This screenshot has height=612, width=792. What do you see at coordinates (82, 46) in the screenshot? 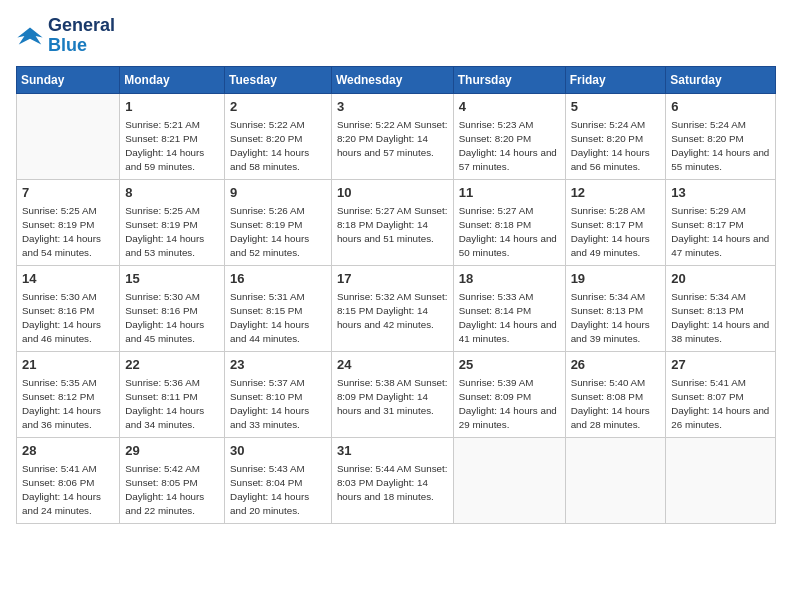
I see `logo-text-blue: Blue` at bounding box center [82, 46].